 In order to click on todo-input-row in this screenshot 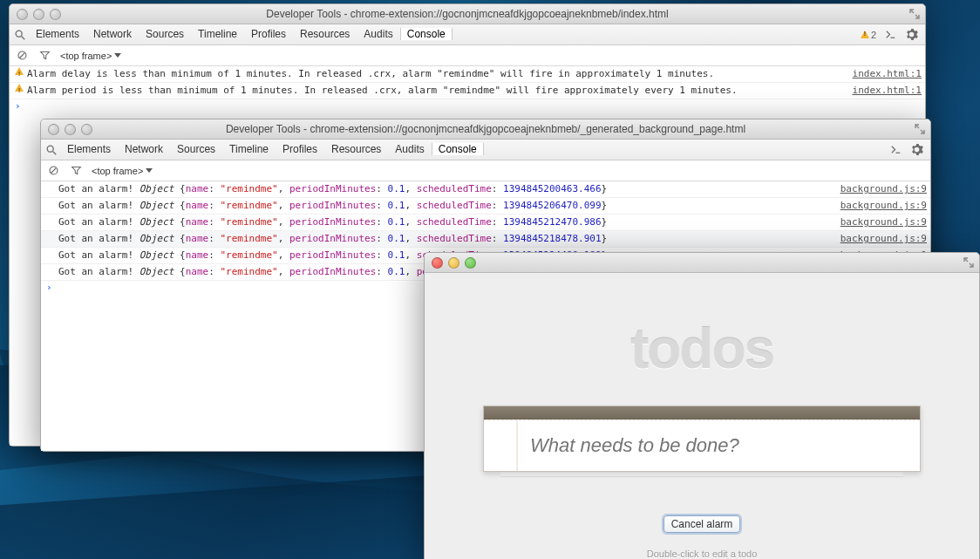, I will do `click(702, 445)`.